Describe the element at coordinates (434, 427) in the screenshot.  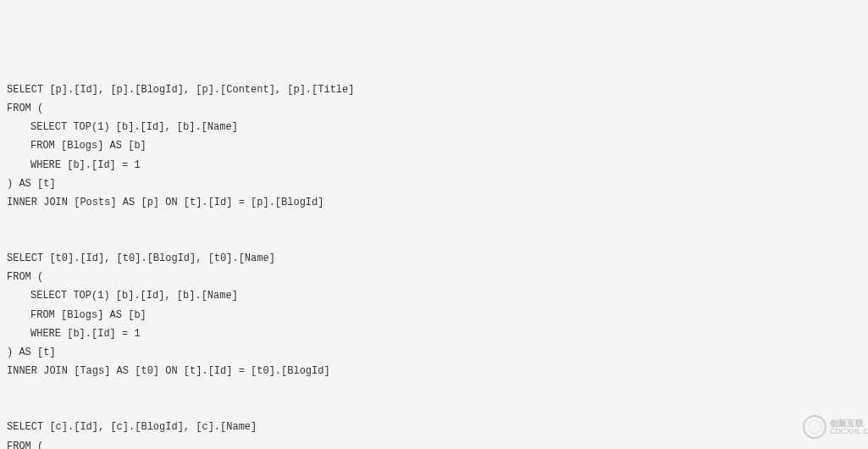
I see `code-line: SELECT [c].[Id], [c].[BlogId], [c].[Name…` at that location.